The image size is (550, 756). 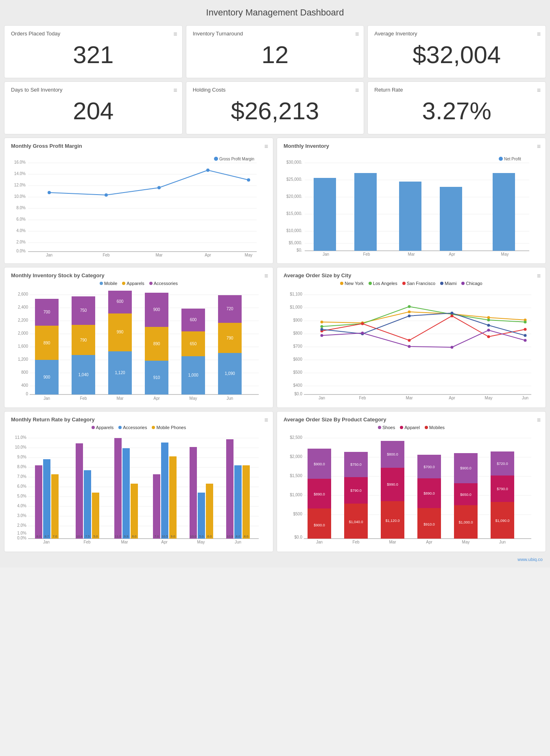 What do you see at coordinates (298, 346) in the screenshot?
I see `svg-text: $700` at bounding box center [298, 346].